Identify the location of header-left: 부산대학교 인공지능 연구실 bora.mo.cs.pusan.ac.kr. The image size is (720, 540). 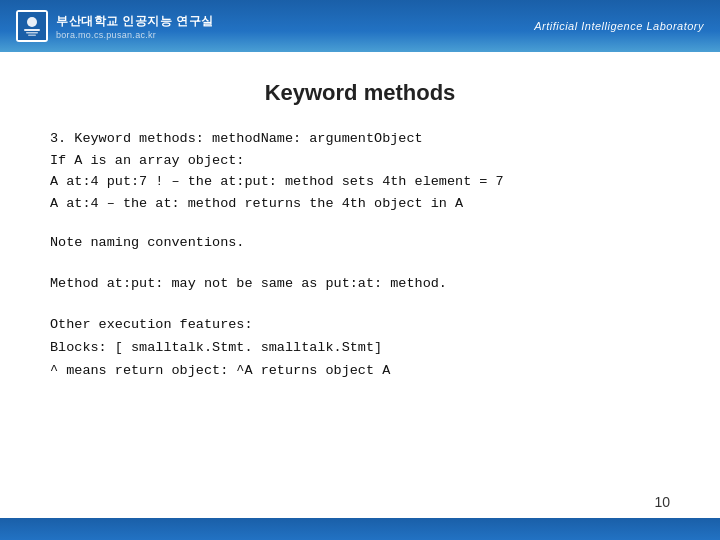
(115, 26).